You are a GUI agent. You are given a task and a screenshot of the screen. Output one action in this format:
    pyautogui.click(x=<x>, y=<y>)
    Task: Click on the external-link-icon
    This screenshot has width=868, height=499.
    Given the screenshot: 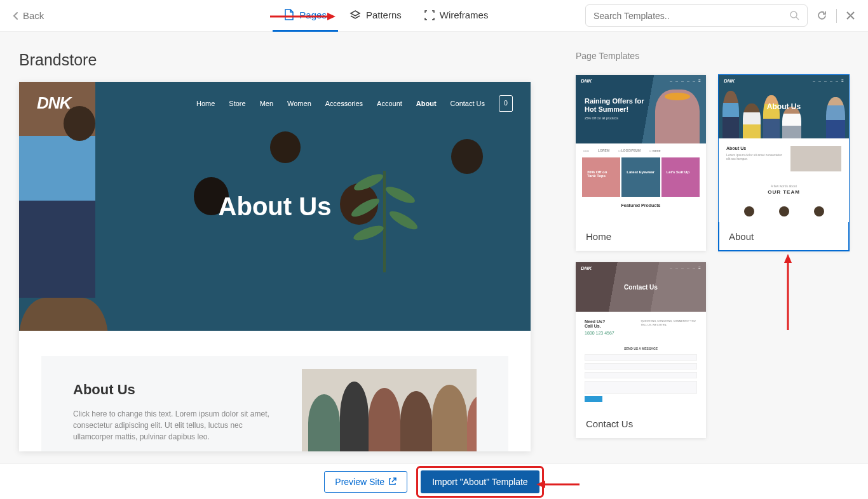 What is the action you would take?
    pyautogui.click(x=393, y=481)
    